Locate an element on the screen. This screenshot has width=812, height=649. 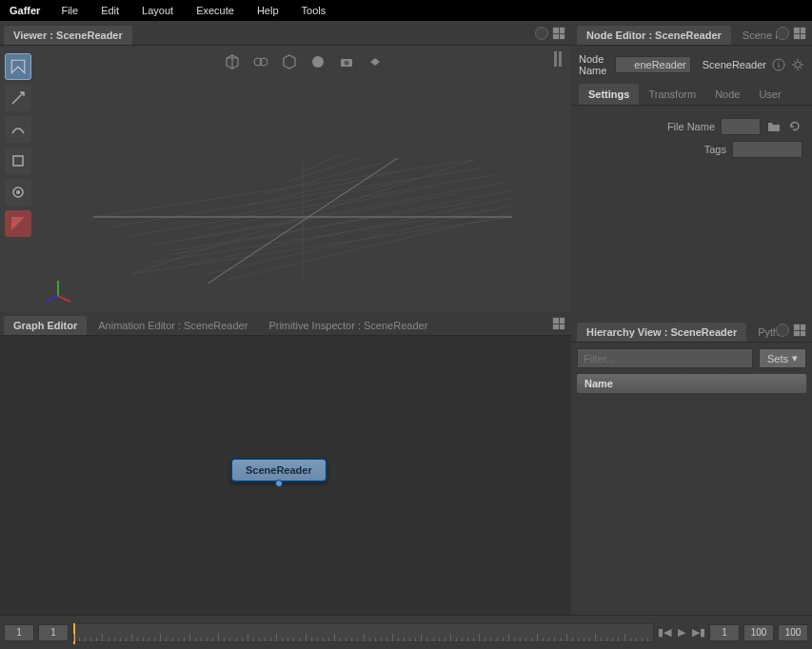
folder-icon is located at coordinates (774, 127).